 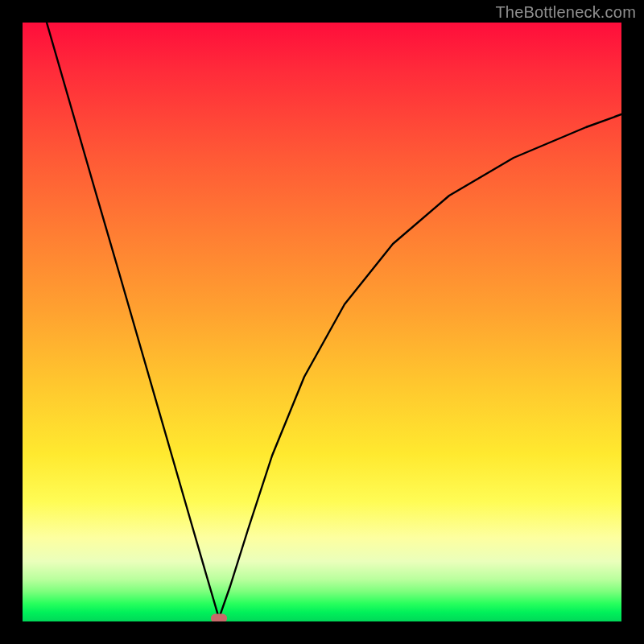 I want to click on watermark-text: TheBottleneck.com, so click(x=565, y=13).